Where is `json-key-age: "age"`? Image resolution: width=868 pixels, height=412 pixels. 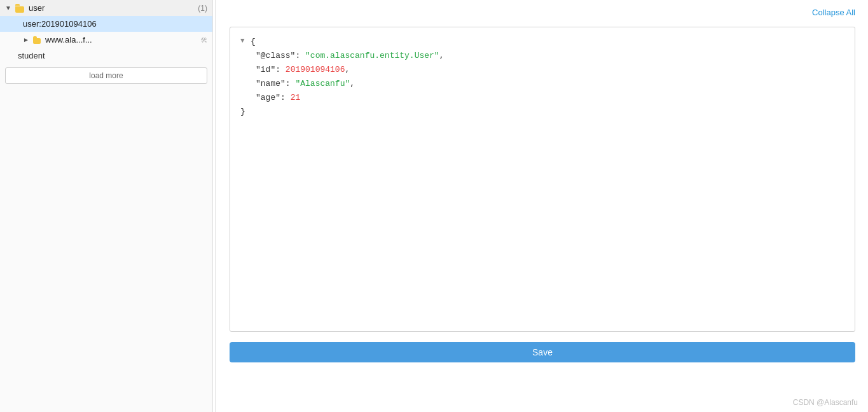
json-key-age: "age" is located at coordinates (268, 98).